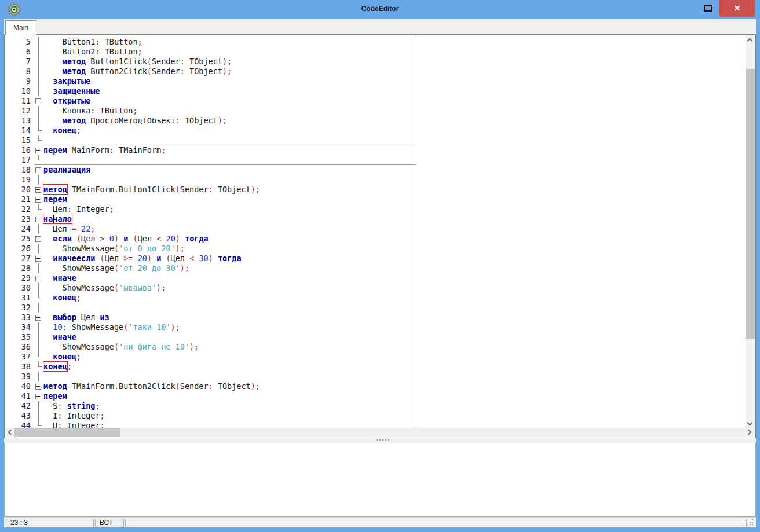  I want to click on horizontal-scrollbar, so click(380, 432).